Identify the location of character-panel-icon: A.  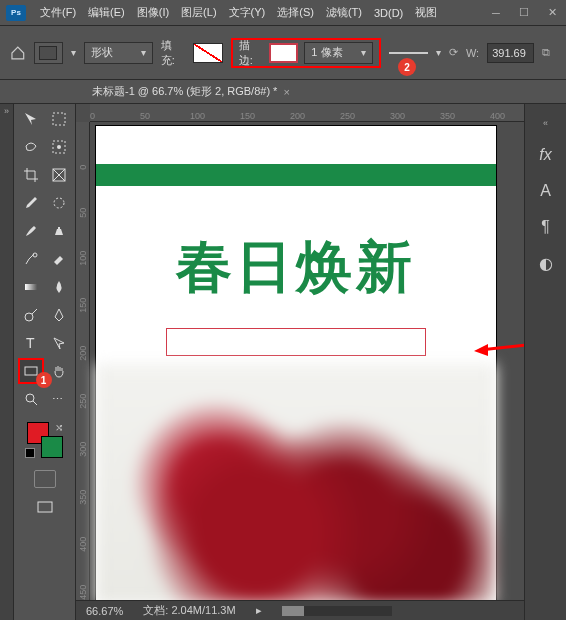
(546, 191).